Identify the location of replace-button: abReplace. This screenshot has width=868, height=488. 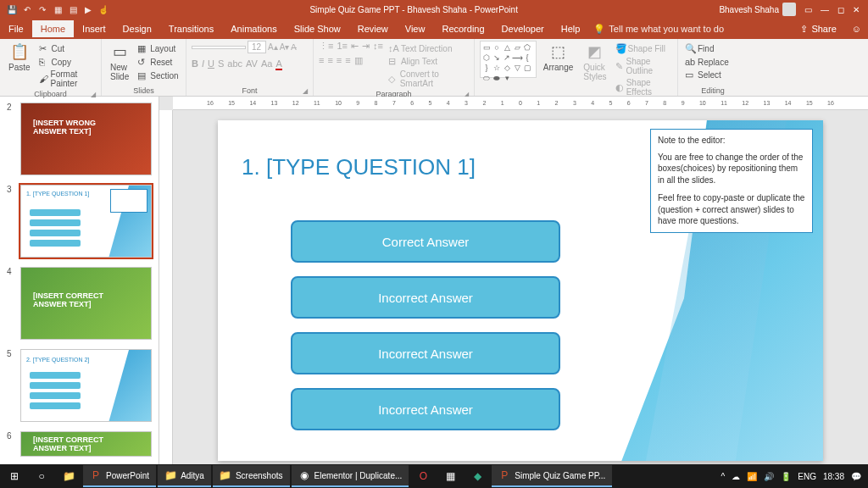
(707, 62).